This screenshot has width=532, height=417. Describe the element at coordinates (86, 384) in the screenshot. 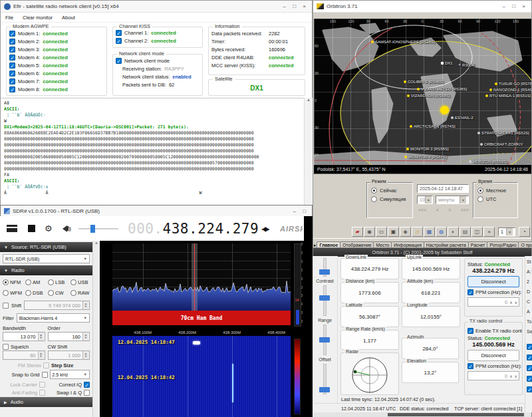

I see `correct-iq-checkbox: ✓` at that location.